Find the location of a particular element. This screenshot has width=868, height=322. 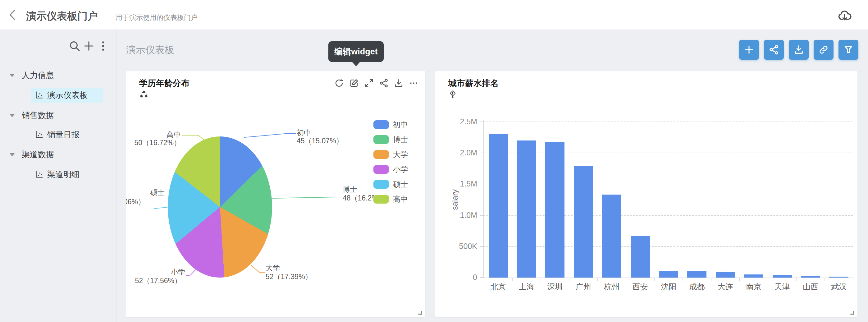

legend-label: 初中 is located at coordinates (400, 125).